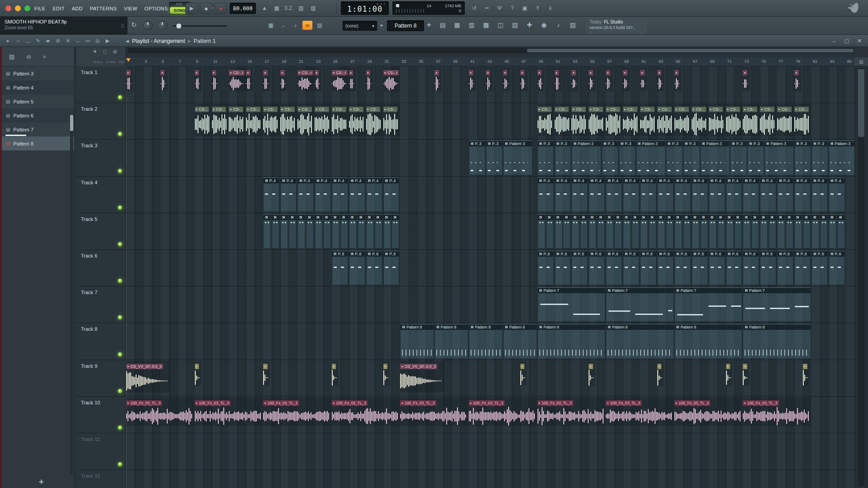 The width and height of the screenshot is (868, 488). Describe the element at coordinates (365, 8) in the screenshot. I see `time-display: B:S:T 1:01:00` at that location.